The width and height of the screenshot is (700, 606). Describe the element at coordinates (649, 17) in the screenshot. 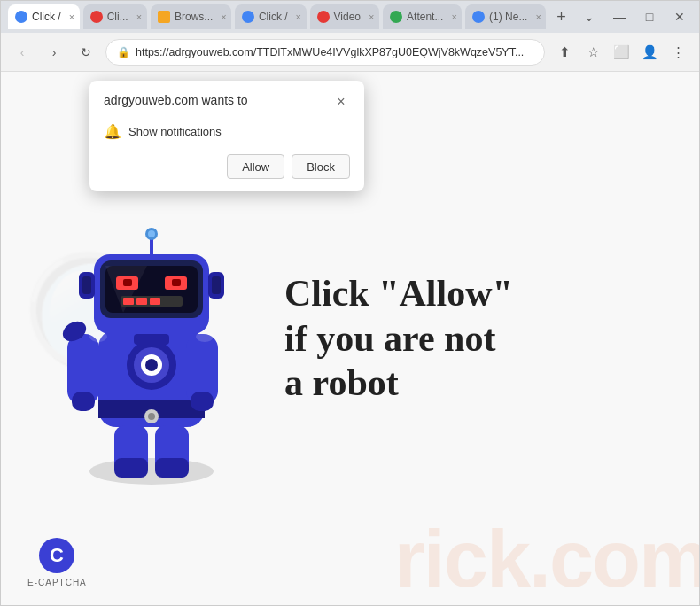

I see `maximize-button: □` at that location.